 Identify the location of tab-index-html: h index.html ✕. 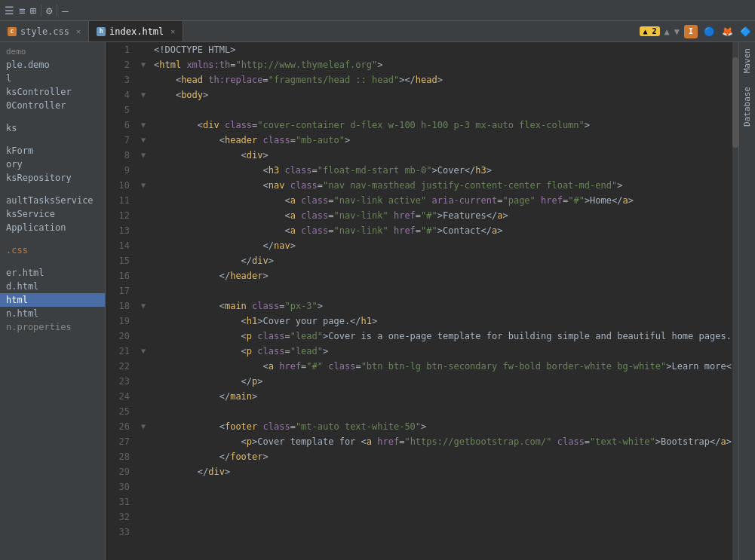
(136, 32).